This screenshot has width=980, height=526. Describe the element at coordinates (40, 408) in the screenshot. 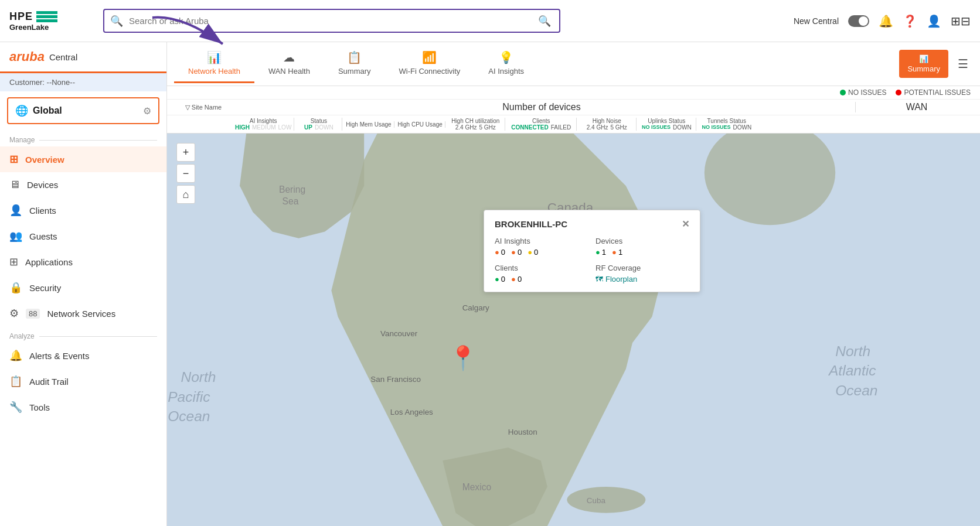

I see `tools-label: Tools` at that location.